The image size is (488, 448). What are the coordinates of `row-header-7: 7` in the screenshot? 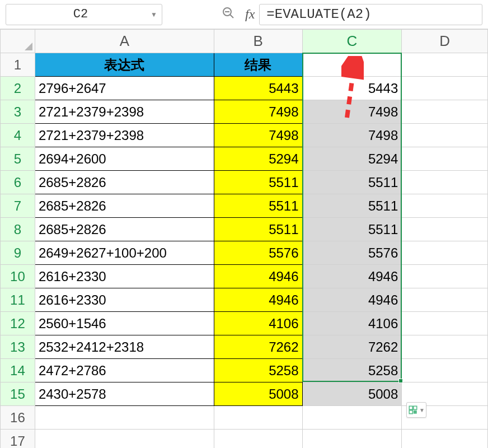 It's located at (18, 206).